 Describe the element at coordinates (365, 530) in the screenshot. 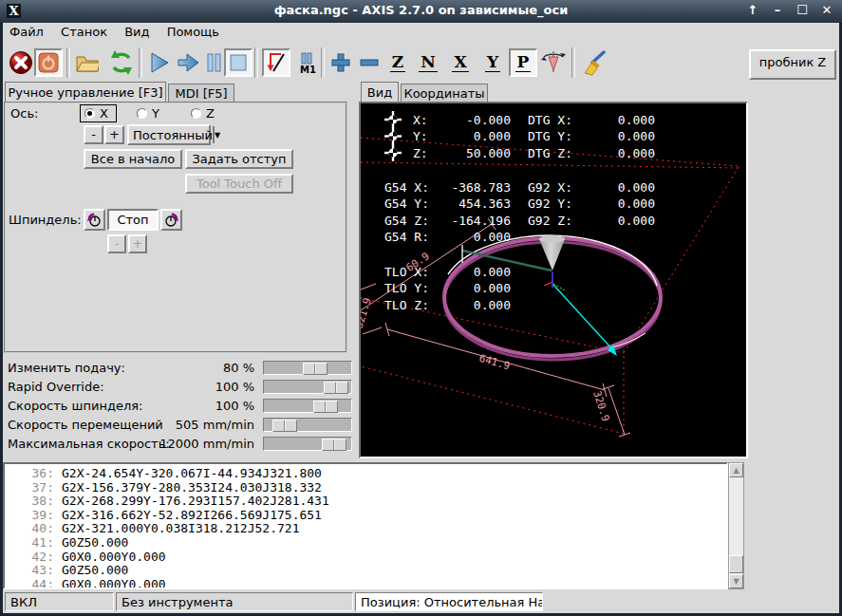

I see `gcode-line: 40:G2X-321.000Y0.038I318.212J52.721` at that location.